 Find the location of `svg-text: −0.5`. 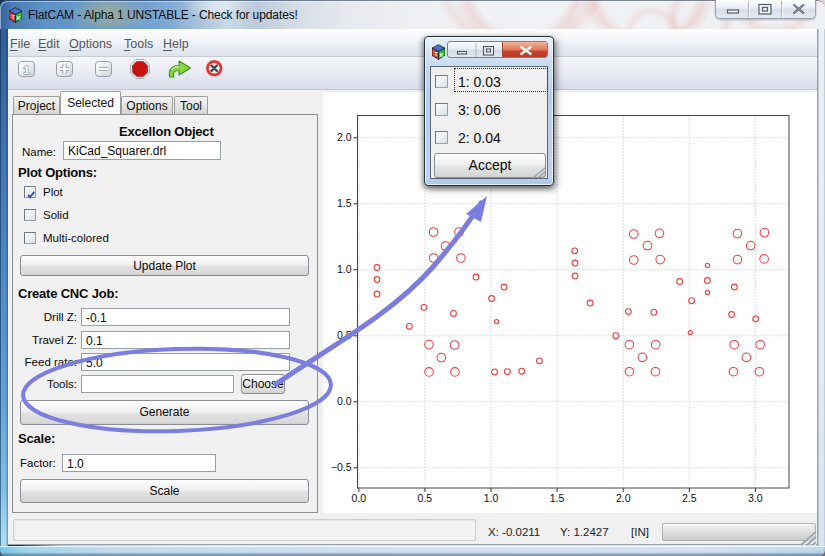

svg-text: −0.5 is located at coordinates (342, 467).